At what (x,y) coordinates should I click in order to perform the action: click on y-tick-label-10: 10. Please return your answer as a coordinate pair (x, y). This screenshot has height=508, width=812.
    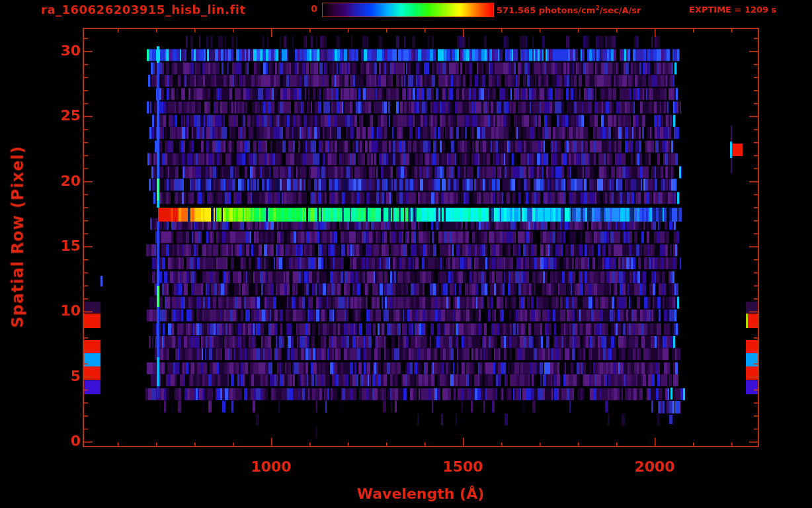
    Looking at the image, I should click on (67, 311).